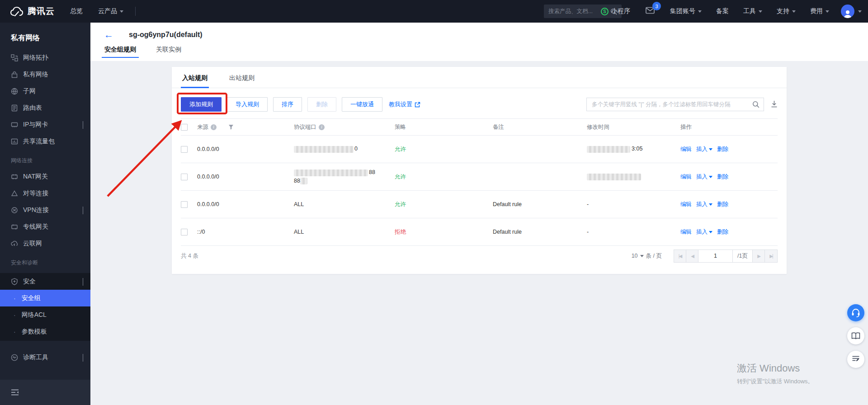 The image size is (868, 405). What do you see at coordinates (14, 75) in the screenshot?
I see `vpc-icon` at bounding box center [14, 75].